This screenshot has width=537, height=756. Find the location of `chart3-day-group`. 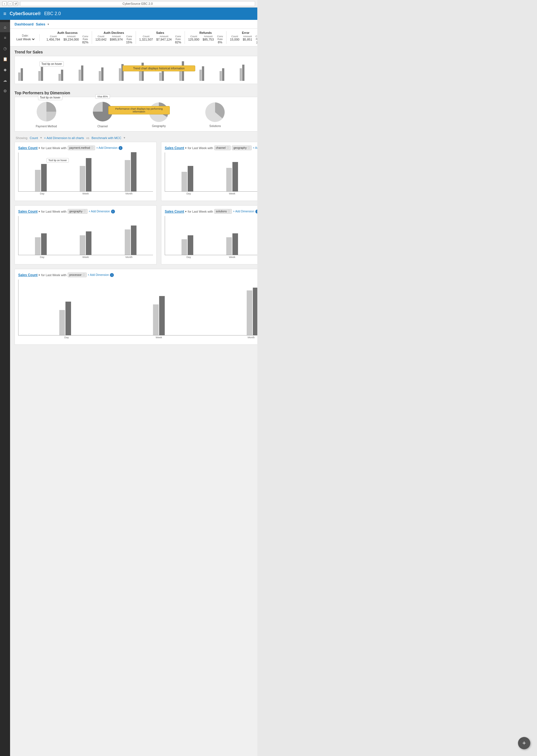

chart3-day-group is located at coordinates (41, 244).